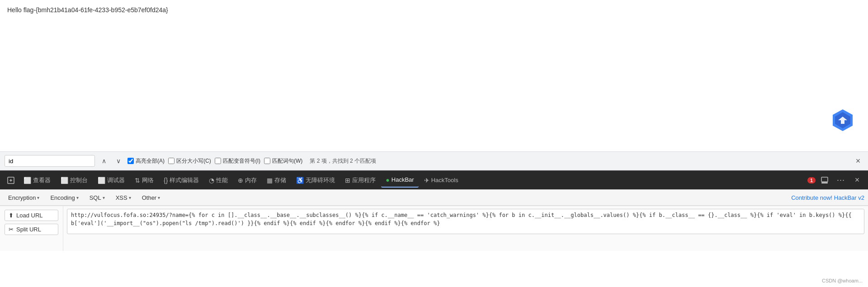 This screenshot has height=287, width=868. Describe the element at coordinates (857, 180) in the screenshot. I see `close-icon: ×` at that location.